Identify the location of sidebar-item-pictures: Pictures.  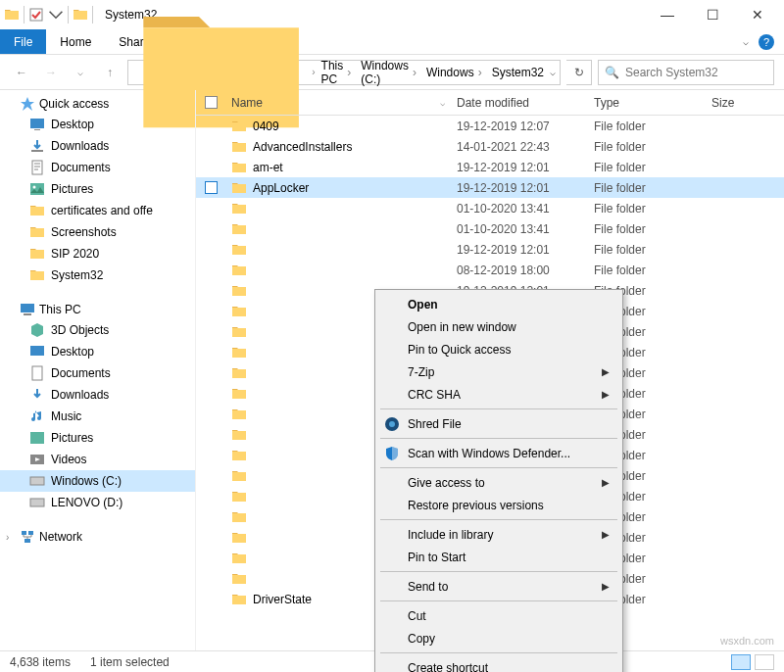
(98, 189).